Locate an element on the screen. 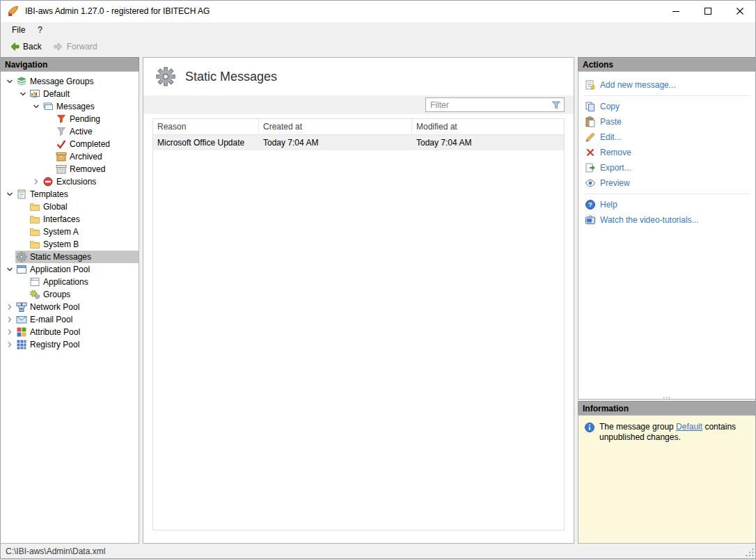 The image size is (756, 559). close-button is located at coordinates (740, 11).